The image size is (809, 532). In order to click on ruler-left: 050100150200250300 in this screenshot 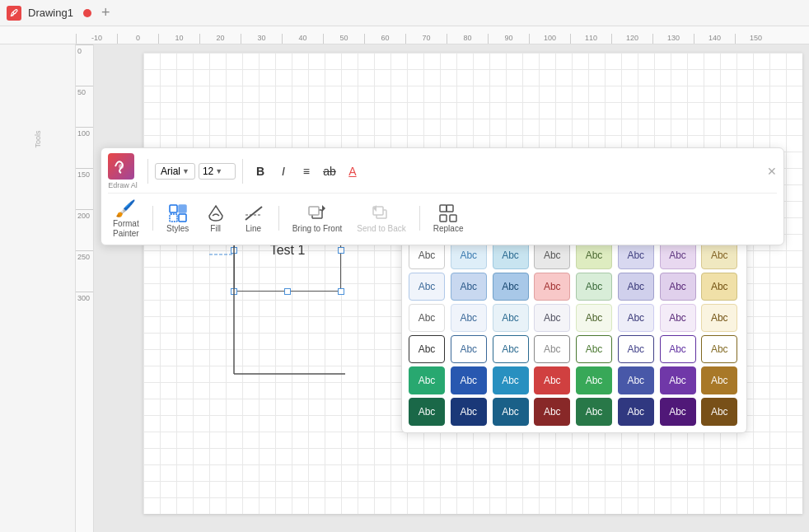, I will do `click(85, 288)`.